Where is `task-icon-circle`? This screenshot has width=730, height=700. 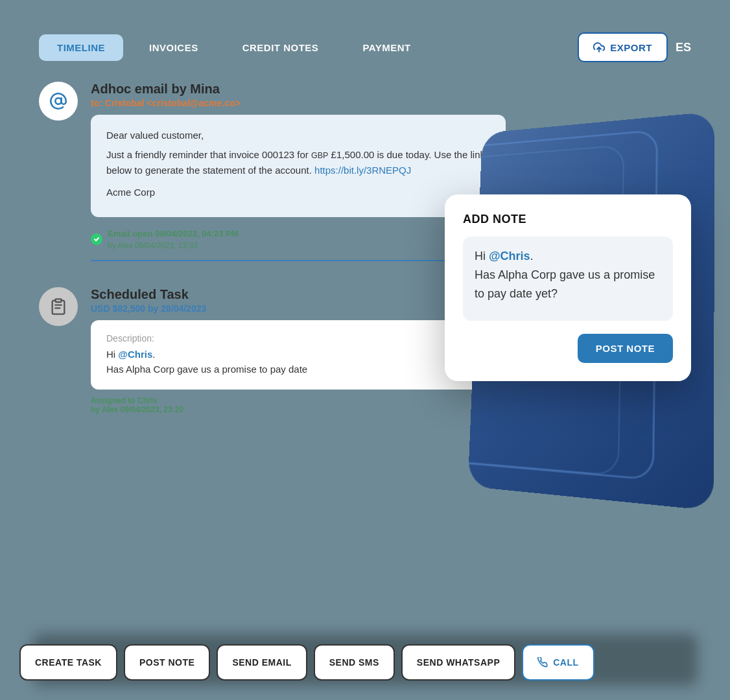
task-icon-circle is located at coordinates (58, 307).